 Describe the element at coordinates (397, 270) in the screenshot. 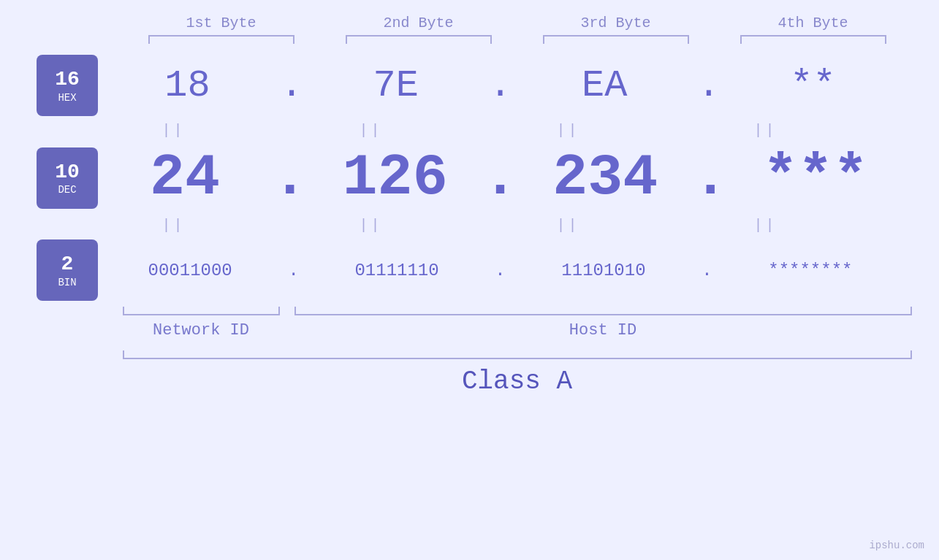

I see `bin-b2: 01111110` at that location.